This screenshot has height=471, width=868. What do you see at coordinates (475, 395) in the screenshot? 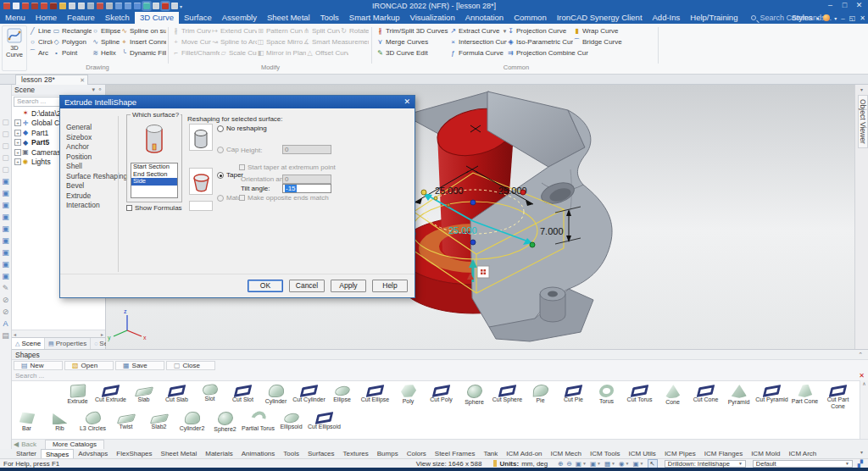
I see `catalog-shape: Sphere` at bounding box center [475, 395].